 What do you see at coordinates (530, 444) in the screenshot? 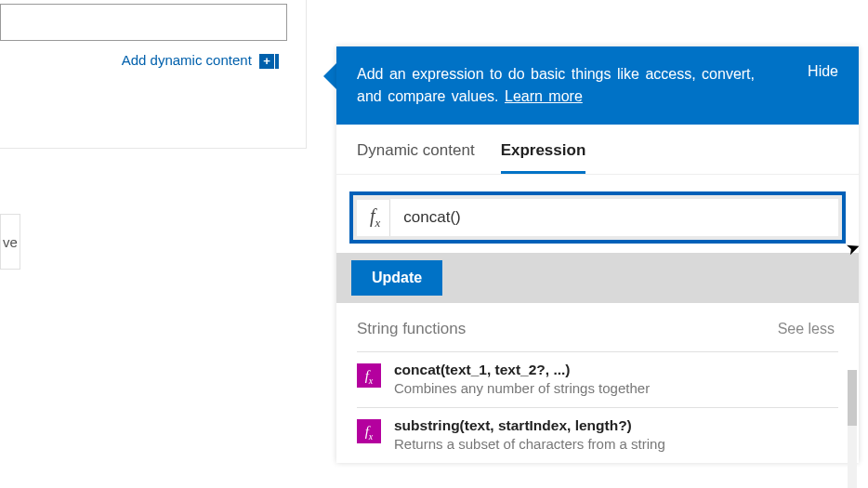
I see `function-description: Returns a subset of characters from a st…` at bounding box center [530, 444].